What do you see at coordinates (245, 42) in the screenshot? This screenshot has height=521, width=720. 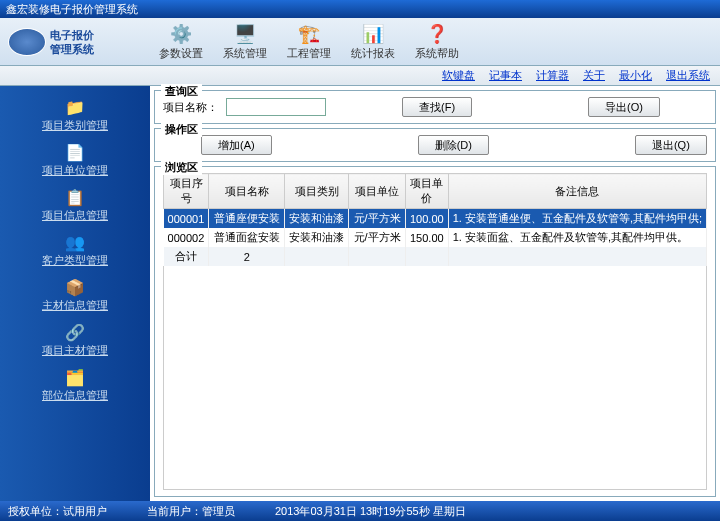 I see `system-button: 🖥️系统管理` at bounding box center [245, 42].